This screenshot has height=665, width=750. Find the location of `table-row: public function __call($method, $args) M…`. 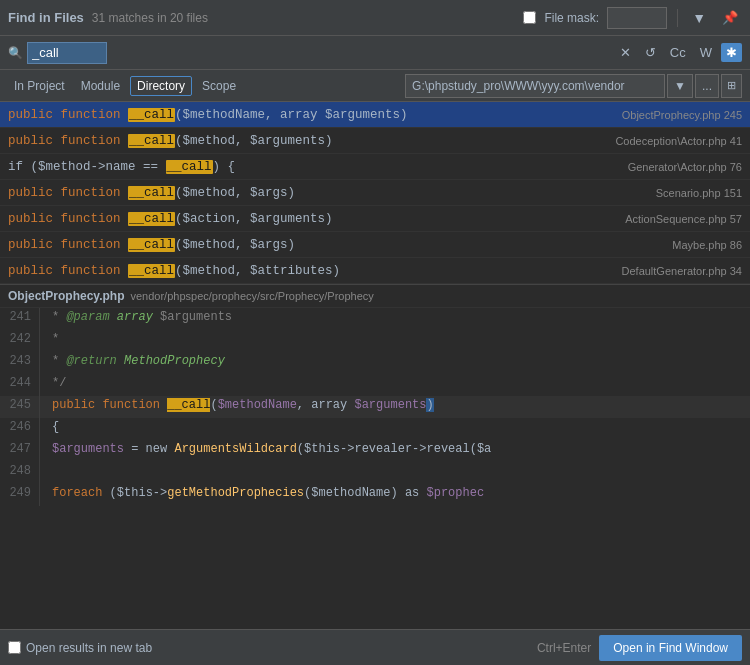

table-row: public function __call($method, $args) M… is located at coordinates (375, 245).